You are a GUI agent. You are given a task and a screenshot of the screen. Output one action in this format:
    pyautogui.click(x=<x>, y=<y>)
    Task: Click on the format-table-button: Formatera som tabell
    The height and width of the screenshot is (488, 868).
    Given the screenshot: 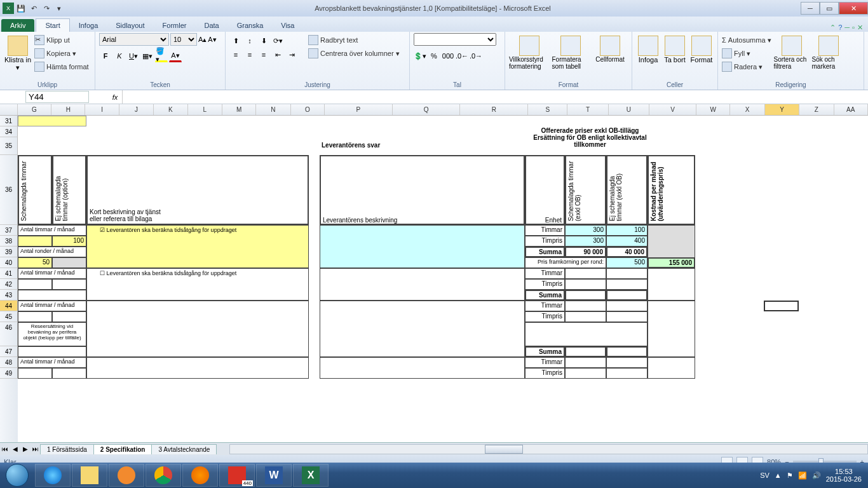 What is the action you would take?
    pyautogui.click(x=571, y=53)
    